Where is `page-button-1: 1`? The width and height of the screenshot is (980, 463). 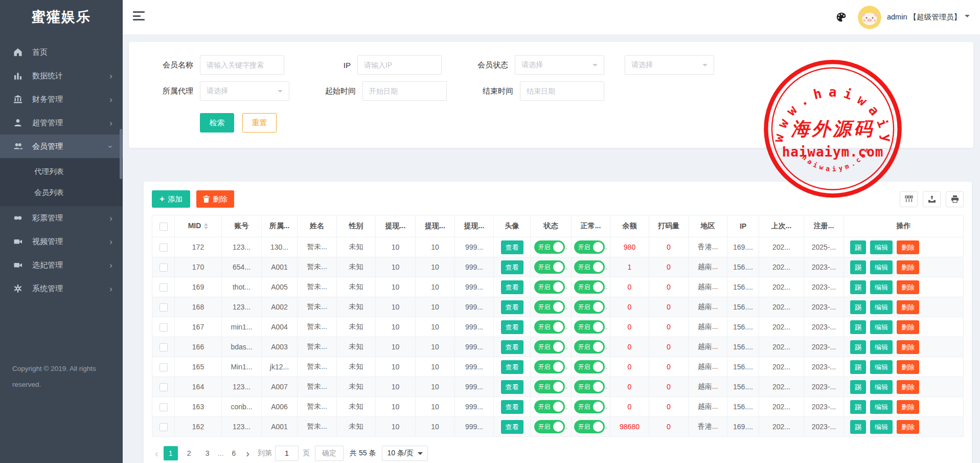
page-button-1: 1 is located at coordinates (171, 453).